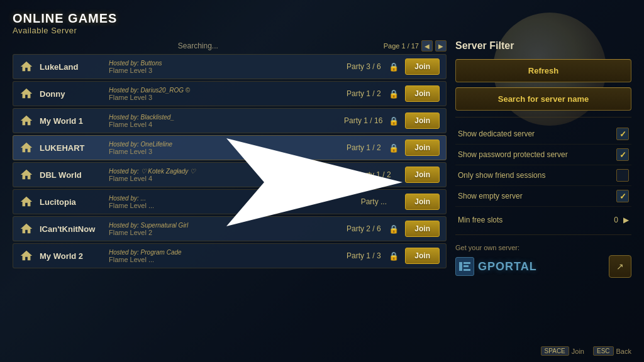 The width and height of the screenshot is (644, 362). What do you see at coordinates (543, 155) in the screenshot?
I see `filter-option-row: Show password protected server` at bounding box center [543, 155].